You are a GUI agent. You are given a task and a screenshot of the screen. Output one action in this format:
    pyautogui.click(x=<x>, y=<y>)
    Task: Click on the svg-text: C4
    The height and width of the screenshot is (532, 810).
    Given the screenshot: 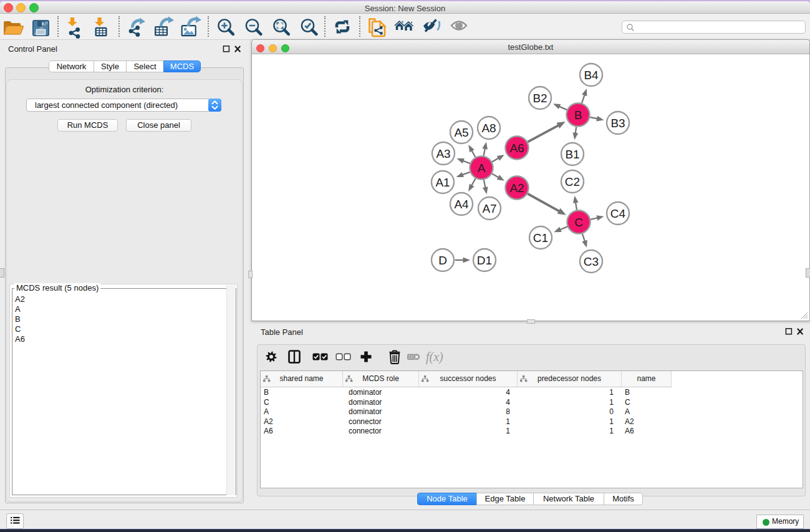 What is the action you would take?
    pyautogui.click(x=619, y=213)
    